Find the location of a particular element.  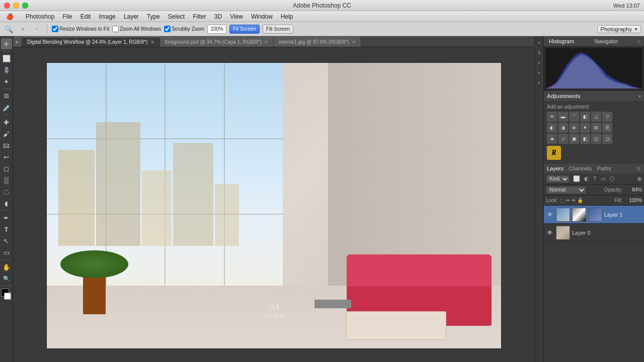

zoom-tool-icon: 🔍 is located at coordinates (9, 29).